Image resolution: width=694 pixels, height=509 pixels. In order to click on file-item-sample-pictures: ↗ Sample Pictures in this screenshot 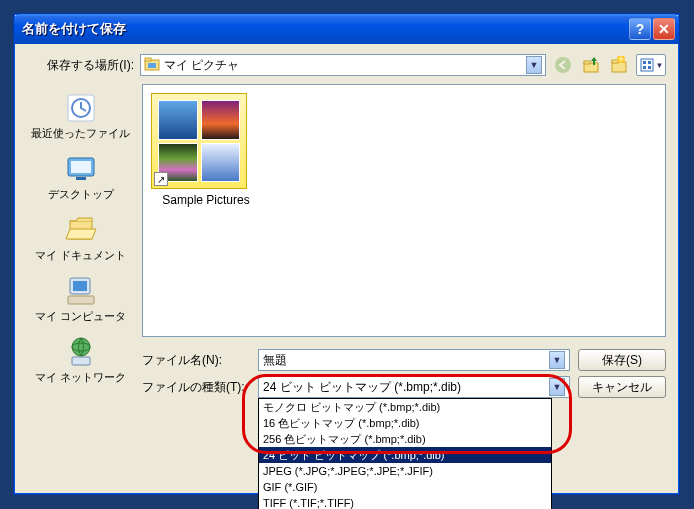, I will do `click(206, 150)`.